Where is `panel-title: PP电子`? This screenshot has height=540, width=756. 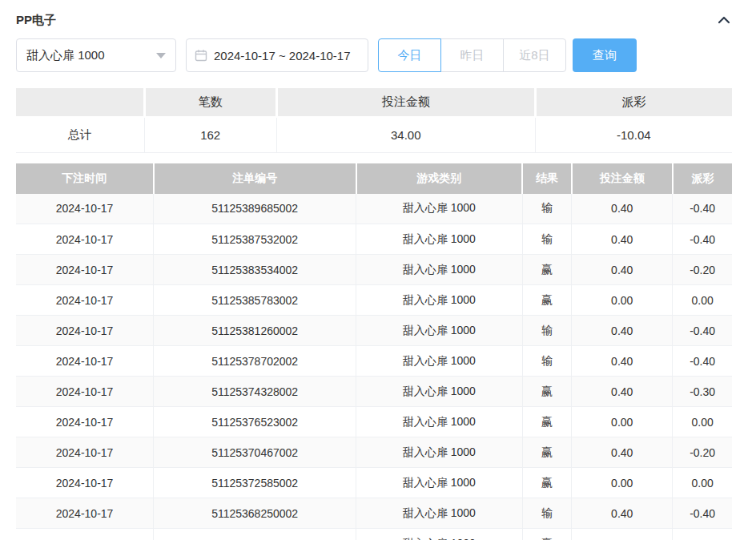 panel-title: PP电子 is located at coordinates (36, 21).